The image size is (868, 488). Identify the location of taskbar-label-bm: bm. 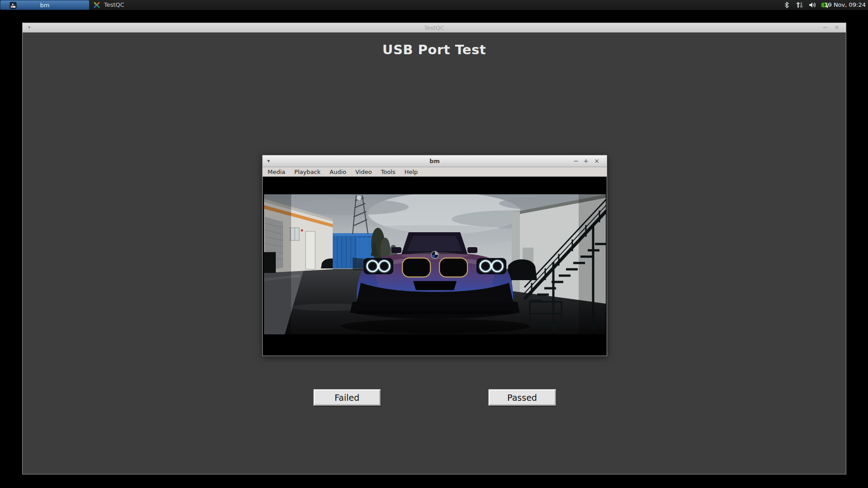
(45, 5).